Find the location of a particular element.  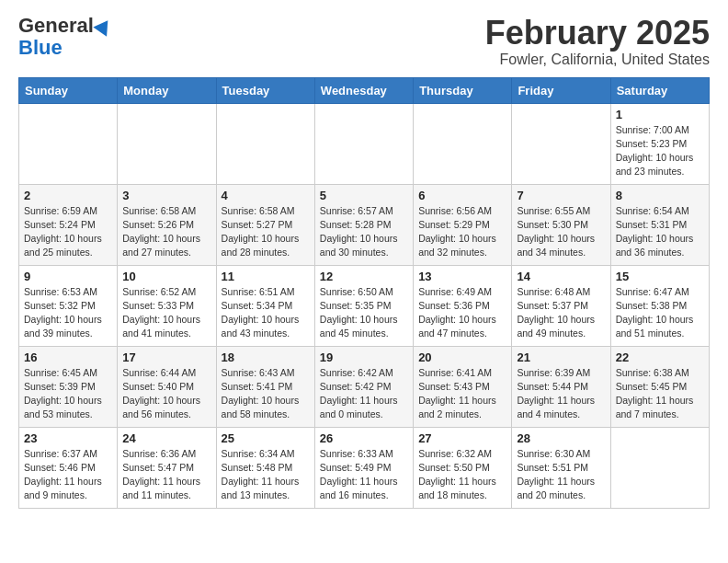

cell-day-number: 15 is located at coordinates (660, 276).